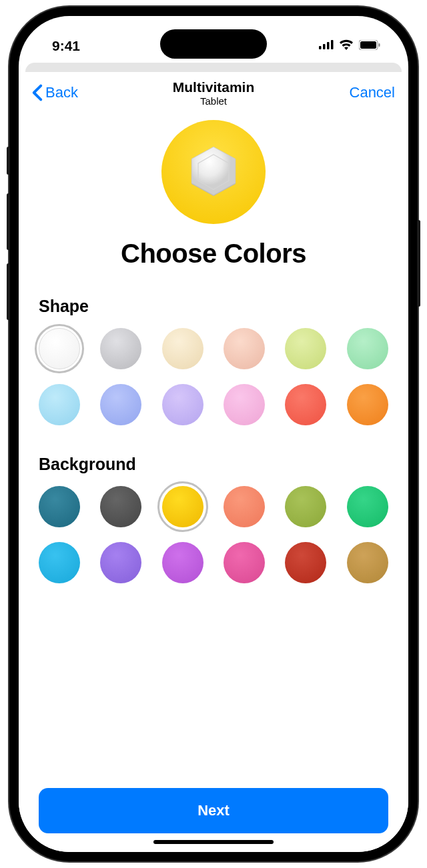 This screenshot has height=868, width=427. I want to click on background-color-olive, so click(306, 507).